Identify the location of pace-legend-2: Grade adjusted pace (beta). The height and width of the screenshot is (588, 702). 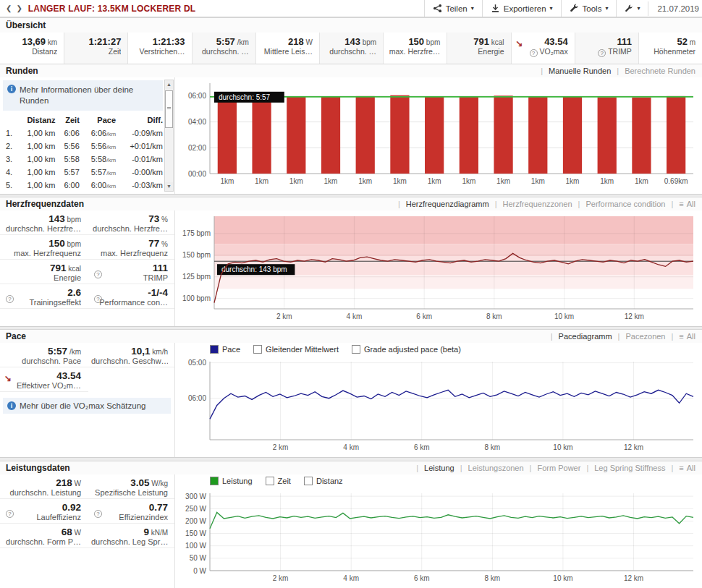
(407, 349).